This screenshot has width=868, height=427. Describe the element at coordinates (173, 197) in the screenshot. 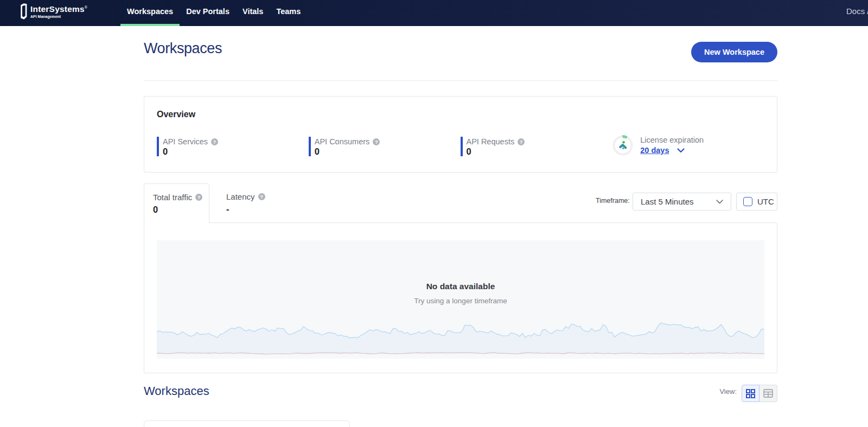

I see `tab-label: Total traffic` at that location.